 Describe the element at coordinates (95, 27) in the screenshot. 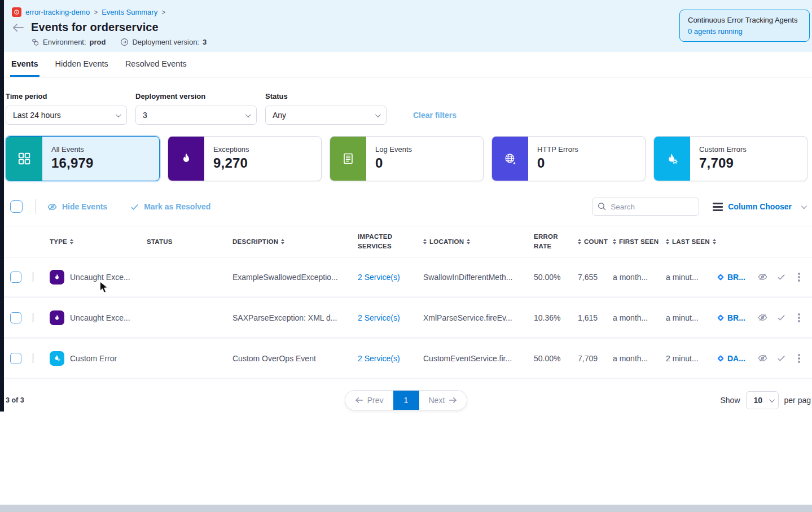

I see `page-title: Events for orderservice` at that location.